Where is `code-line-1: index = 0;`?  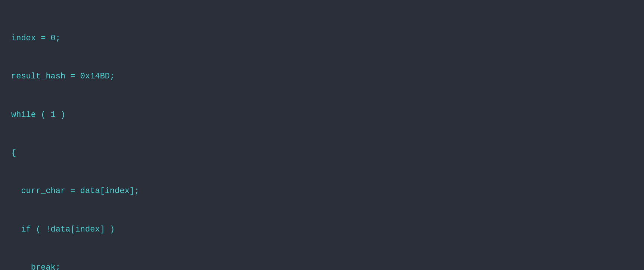 code-line-1: index = 0; is located at coordinates (322, 38).